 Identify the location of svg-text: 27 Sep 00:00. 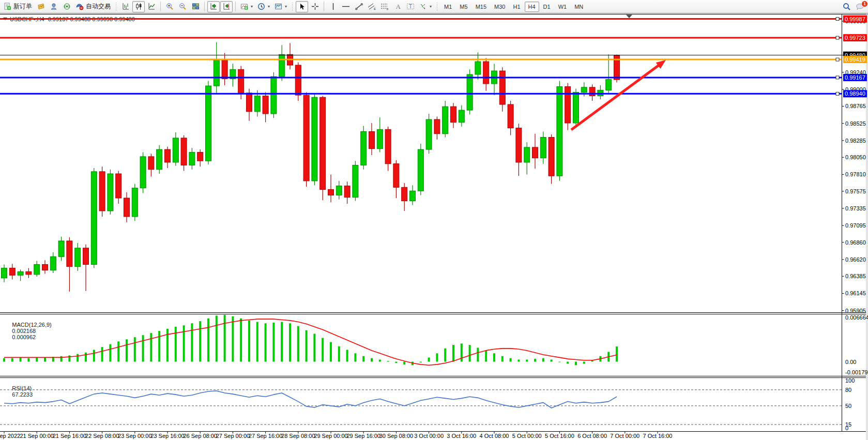
(233, 436).